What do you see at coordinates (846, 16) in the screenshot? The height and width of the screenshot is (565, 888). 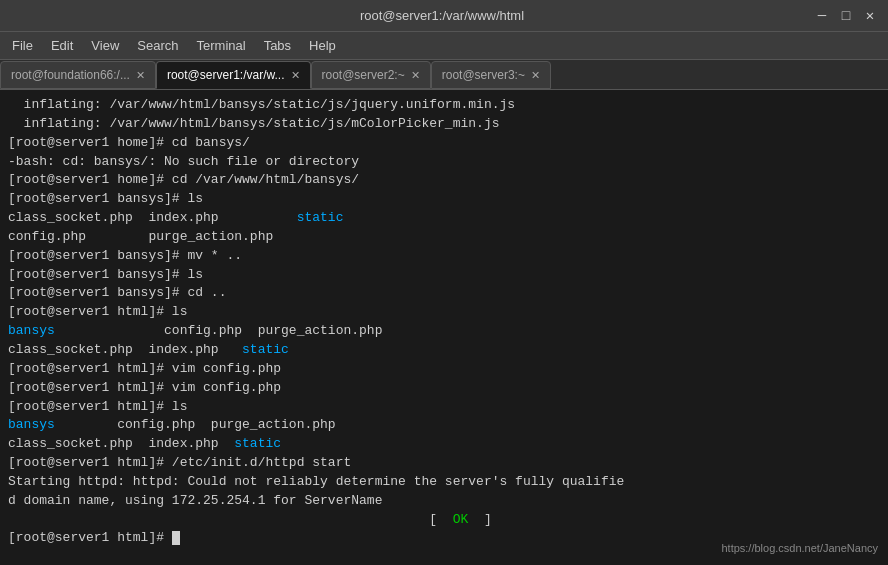 I see `window-controls: ─ □ ✕` at bounding box center [846, 16].